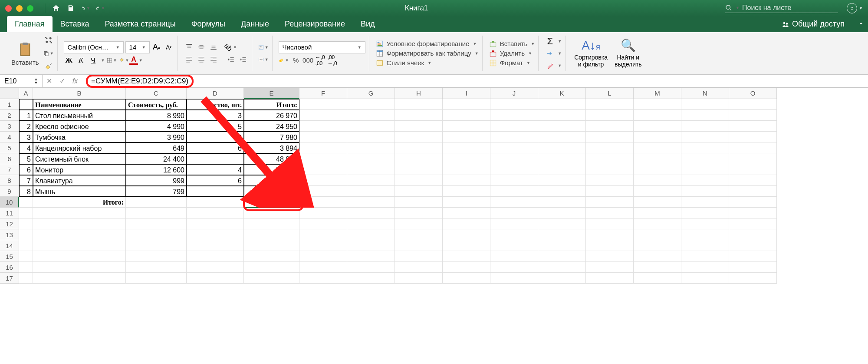 This screenshot has width=868, height=364. I want to click on increase-indent-icon, so click(243, 60).